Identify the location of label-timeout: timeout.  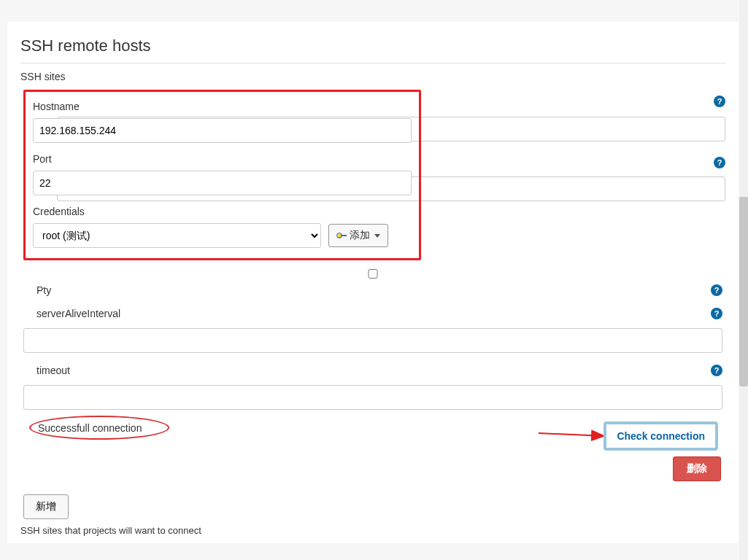
(379, 370).